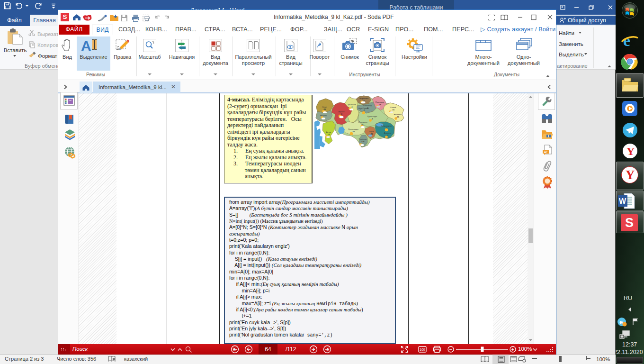 The image size is (644, 364). What do you see at coordinates (623, 201) in the screenshot?
I see `svg-text: W` at bounding box center [623, 201].